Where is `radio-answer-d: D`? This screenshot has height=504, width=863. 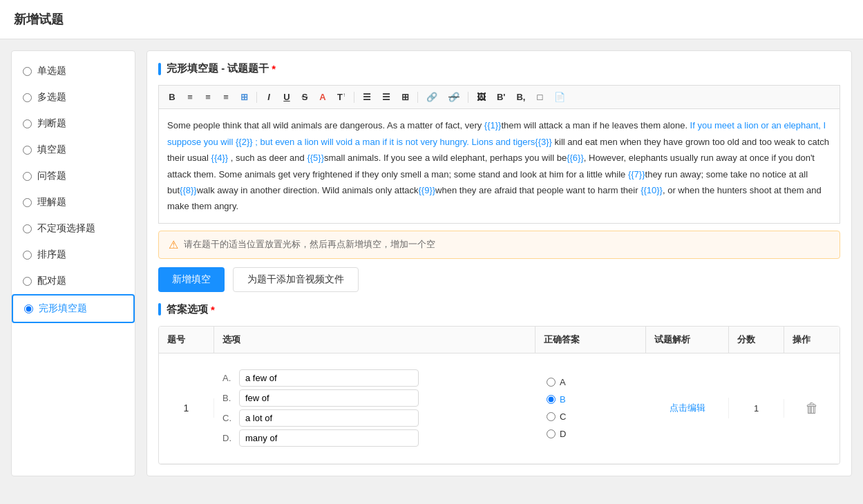
radio-answer-d: D is located at coordinates (591, 434).